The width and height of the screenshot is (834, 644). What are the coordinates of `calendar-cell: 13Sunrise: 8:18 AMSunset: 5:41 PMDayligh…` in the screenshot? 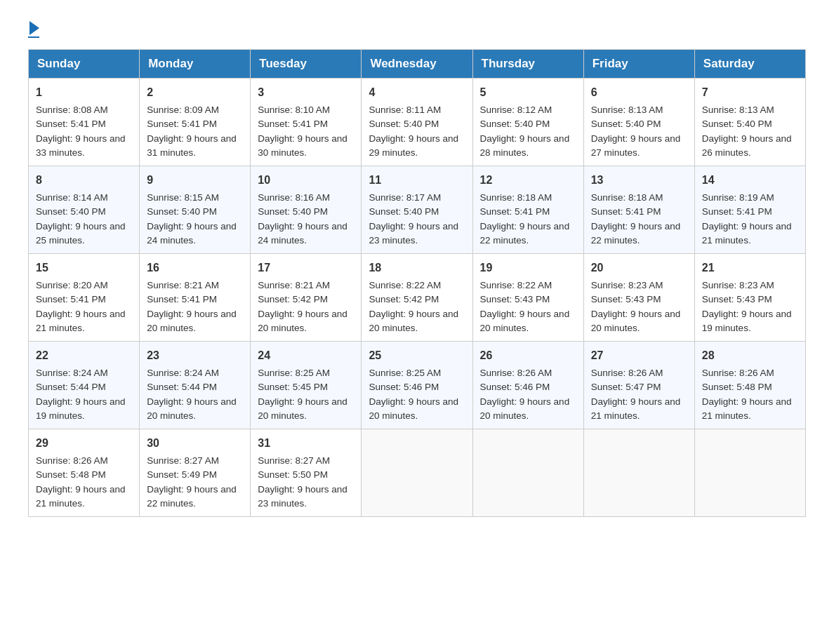 It's located at (639, 210).